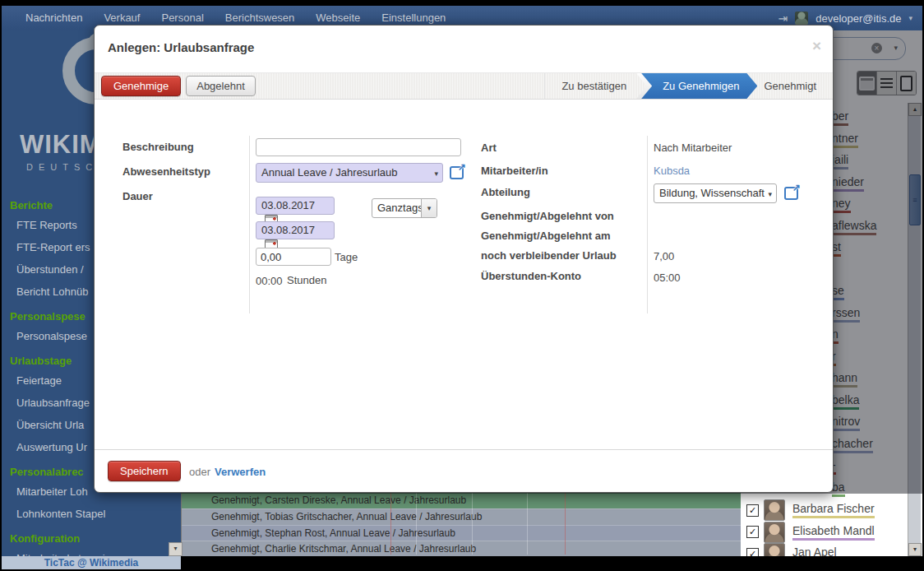 The height and width of the screenshot is (571, 924). What do you see at coordinates (858, 18) in the screenshot?
I see `user-menu: developer@itis.de` at bounding box center [858, 18].